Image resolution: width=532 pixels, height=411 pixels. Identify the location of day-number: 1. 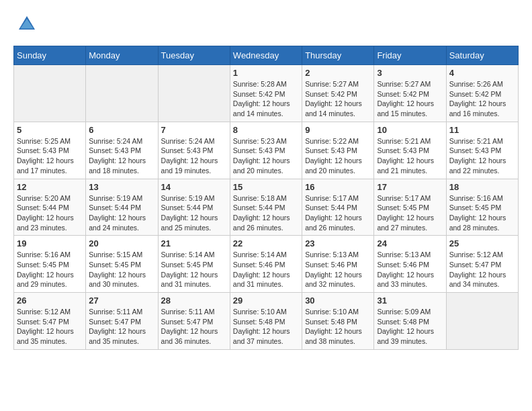
(266, 73).